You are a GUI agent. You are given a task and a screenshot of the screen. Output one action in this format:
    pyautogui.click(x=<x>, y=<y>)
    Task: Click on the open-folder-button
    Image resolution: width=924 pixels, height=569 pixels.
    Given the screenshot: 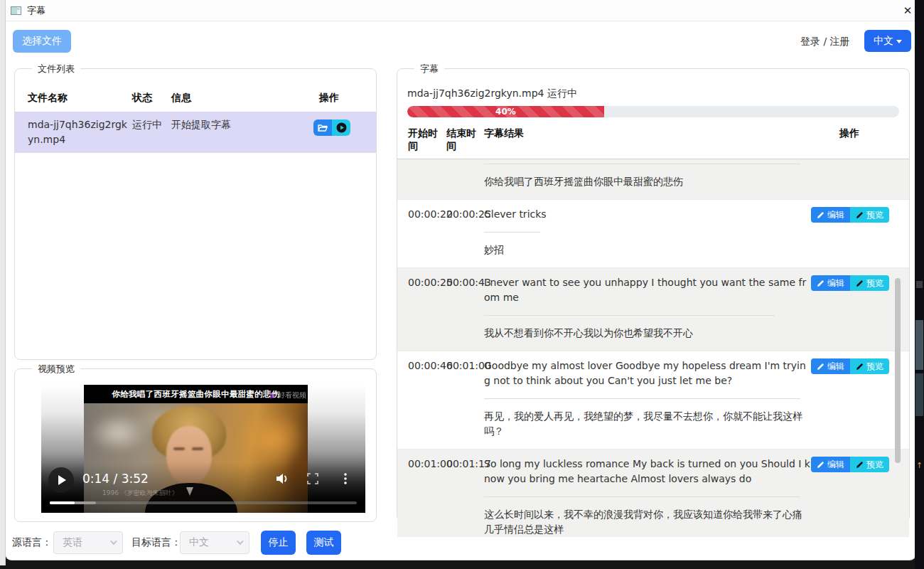 What is the action you would take?
    pyautogui.click(x=323, y=128)
    